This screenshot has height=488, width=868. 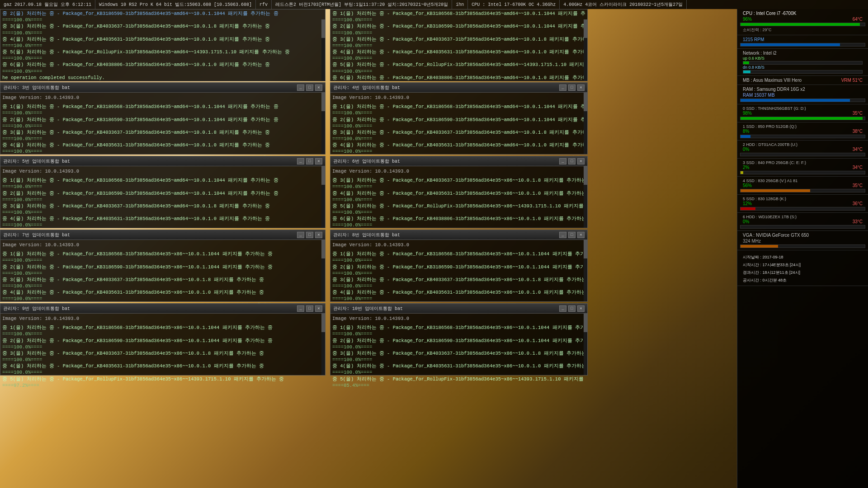 I want to click on drive-6-temp: 33°C, so click(x=858, y=221).